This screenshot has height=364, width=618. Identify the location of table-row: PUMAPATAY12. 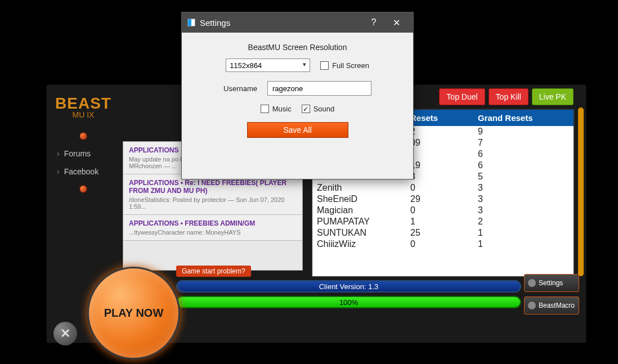
(443, 222).